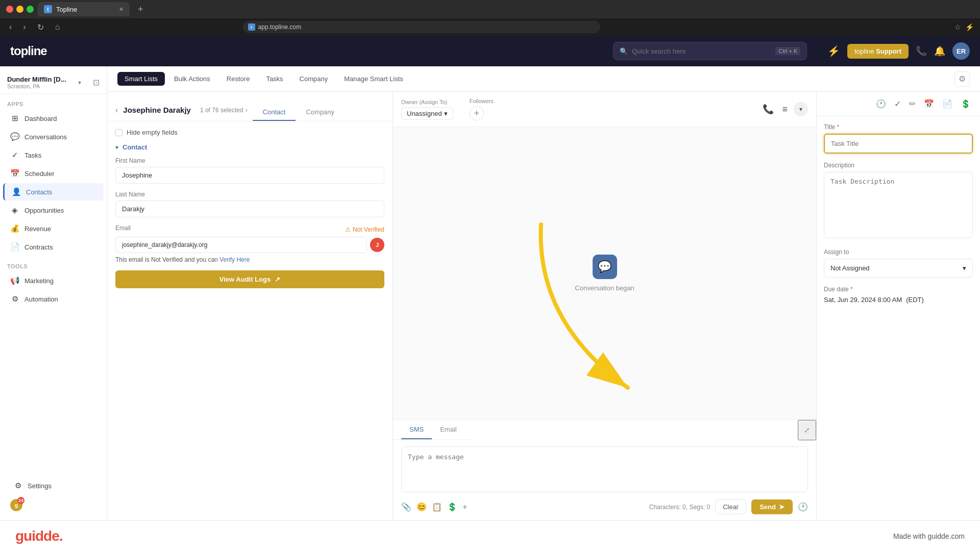 This screenshot has width=980, height=551. What do you see at coordinates (782, 507) in the screenshot?
I see `send-icon: ➤` at bounding box center [782, 507].